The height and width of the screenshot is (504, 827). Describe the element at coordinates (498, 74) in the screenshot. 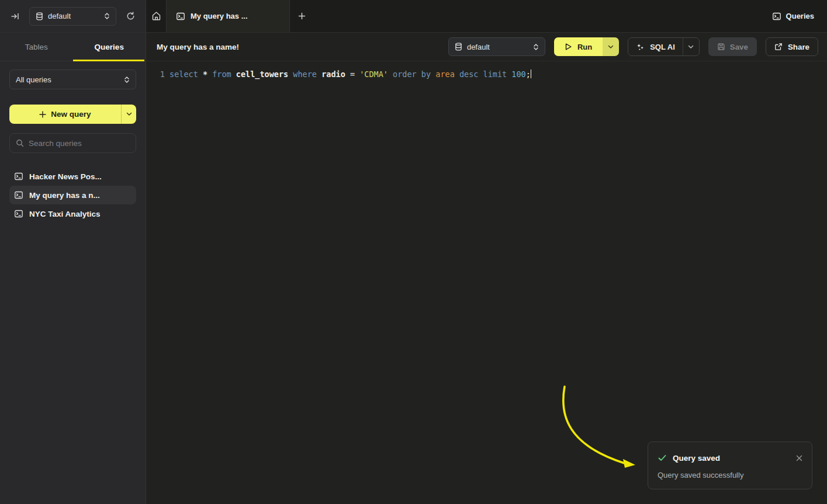

I see `sql-token: limit` at that location.